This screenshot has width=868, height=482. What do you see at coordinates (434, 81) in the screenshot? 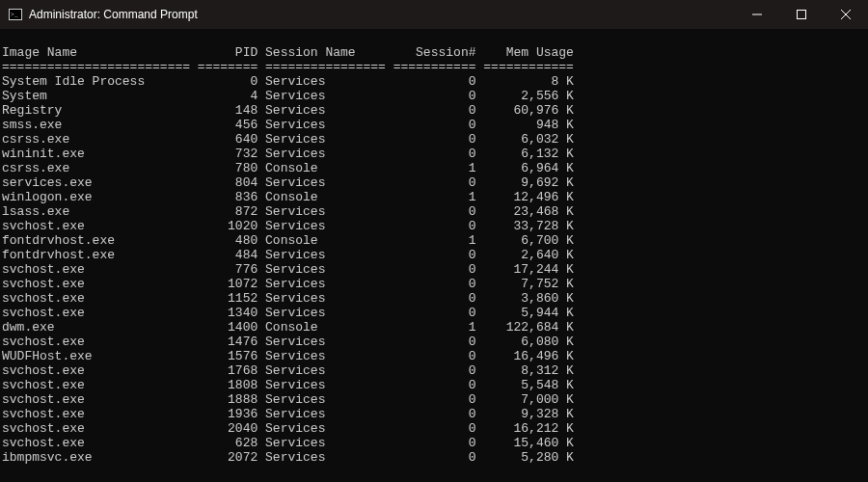
I see `process-row: System Idle Process 0 Services 0 8 K` at bounding box center [434, 81].